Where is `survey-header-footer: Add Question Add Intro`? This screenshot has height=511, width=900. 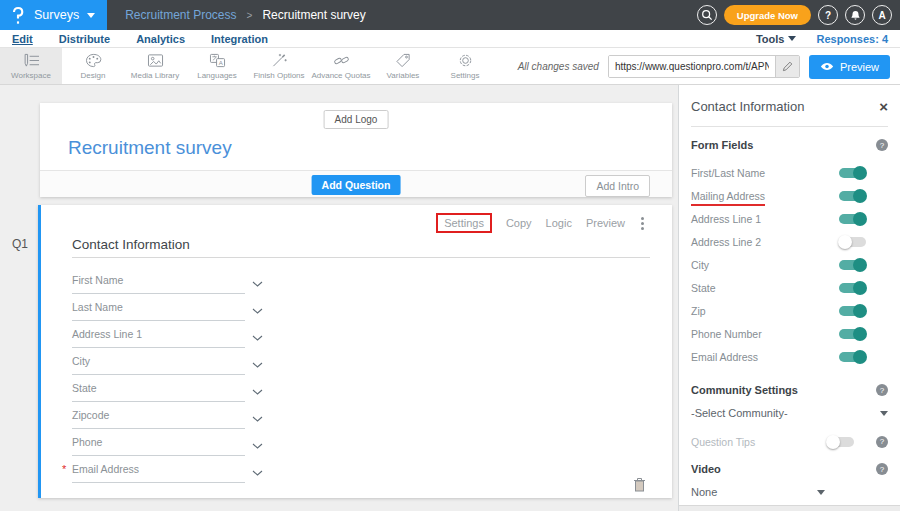 survey-header-footer: Add Question Add Intro is located at coordinates (356, 184).